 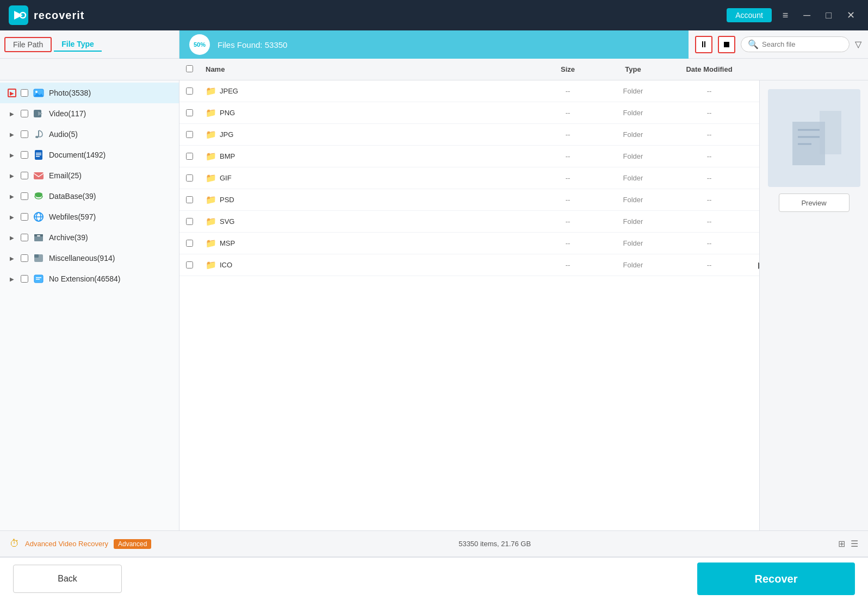 What do you see at coordinates (189, 68) in the screenshot?
I see `select-all-checkbox` at bounding box center [189, 68].